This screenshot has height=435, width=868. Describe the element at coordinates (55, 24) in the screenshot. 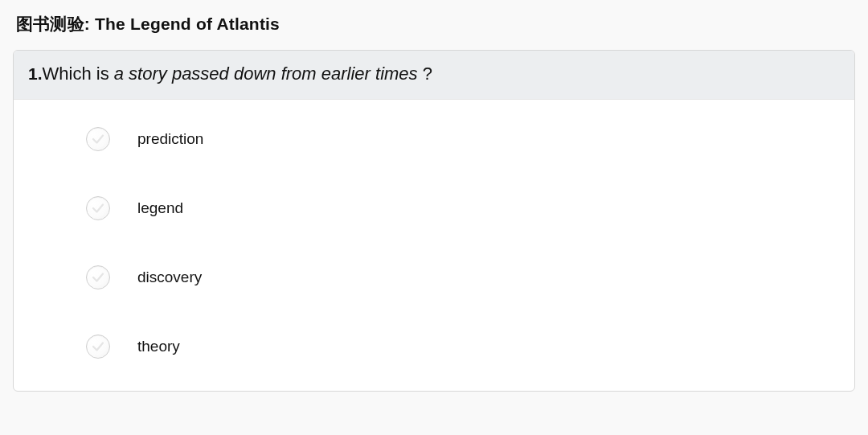

I see `title-prefix: 图书测验:` at that location.